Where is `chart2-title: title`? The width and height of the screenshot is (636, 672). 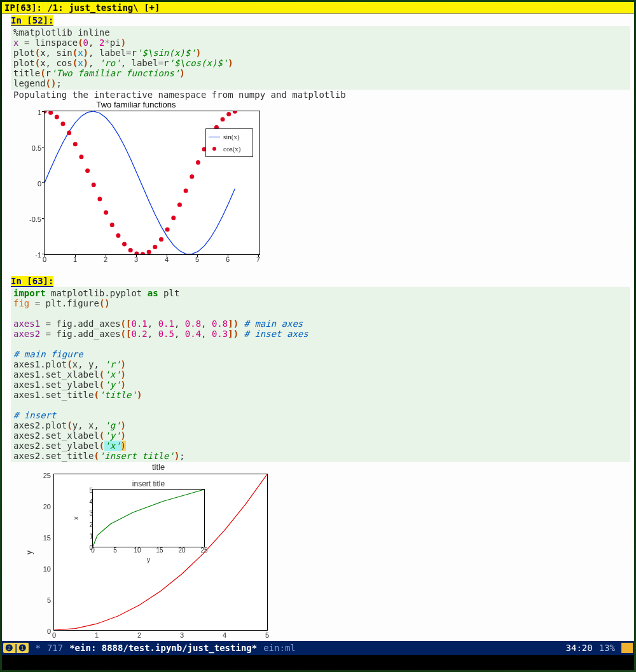 chart2-title: title is located at coordinates (158, 467).